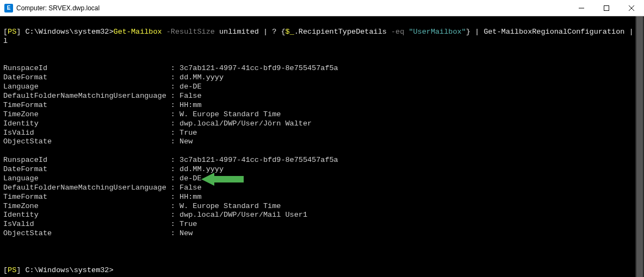 The width and height of the screenshot is (644, 277). I want to click on scrollbar-thumb, so click(640, 147).